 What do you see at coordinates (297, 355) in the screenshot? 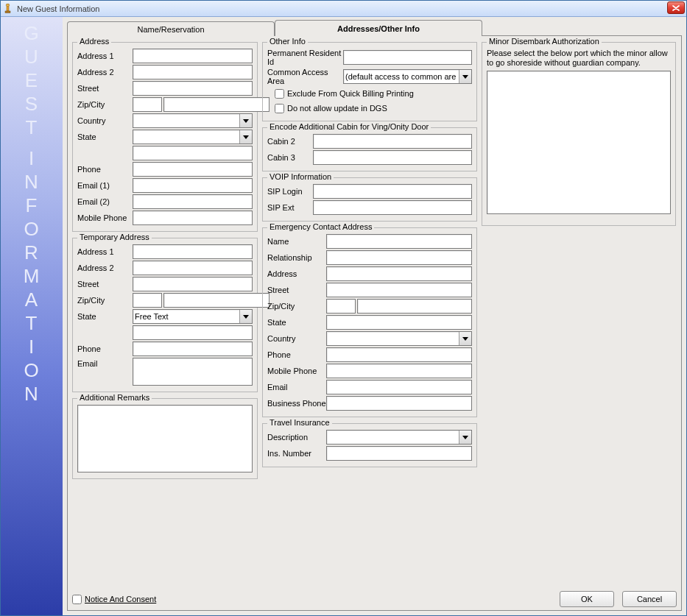
I see `label-emerg-phone: Phone` at bounding box center [297, 355].